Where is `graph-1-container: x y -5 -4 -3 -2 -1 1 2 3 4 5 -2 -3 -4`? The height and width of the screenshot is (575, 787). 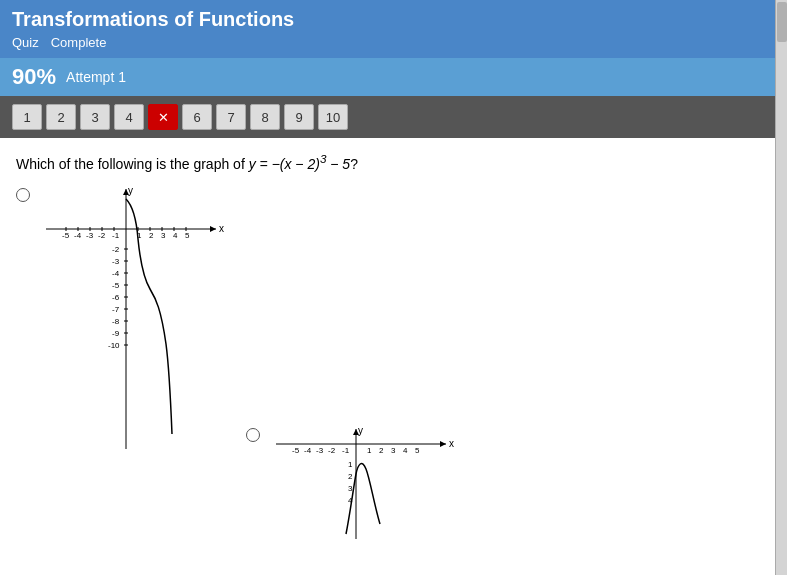
graph-1-container: x y -5 -4 -3 -2 -1 1 2 3 4 5 -2 -3 -4 is located at coordinates (131, 319).